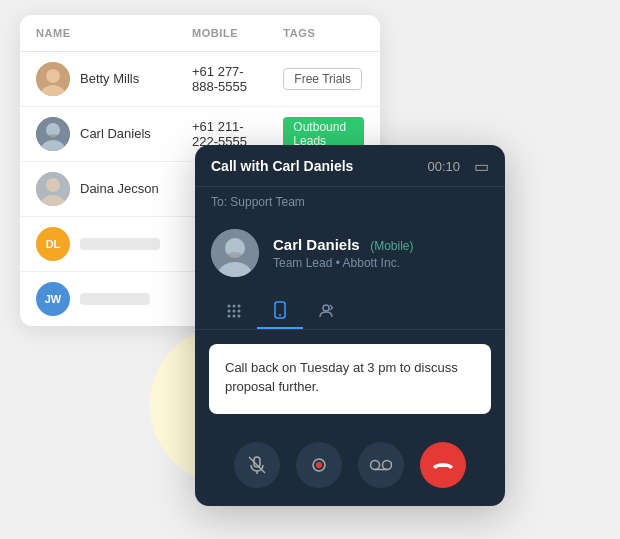 The height and width of the screenshot is (539, 620). What do you see at coordinates (98, 244) in the screenshot?
I see `name-cell: DL` at bounding box center [98, 244].